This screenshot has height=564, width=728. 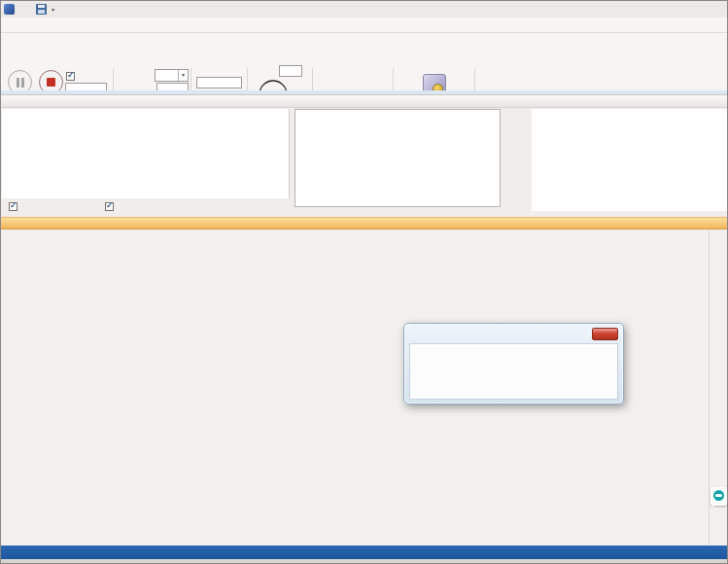 I want to click on close-button, so click(x=722, y=9).